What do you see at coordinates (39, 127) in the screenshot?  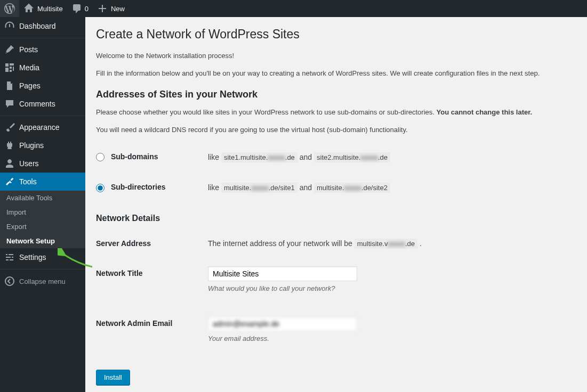 I see `menu-label: Appearance` at bounding box center [39, 127].